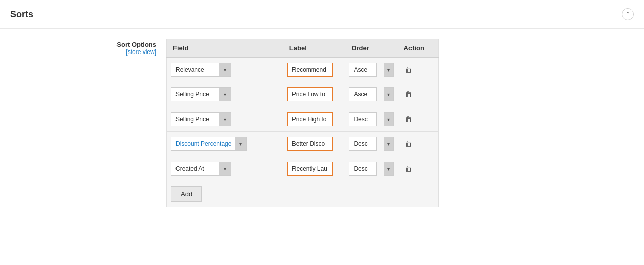  What do you see at coordinates (201, 70) in the screenshot?
I see `field-select-wrapper-0: Relevance▾` at bounding box center [201, 70].